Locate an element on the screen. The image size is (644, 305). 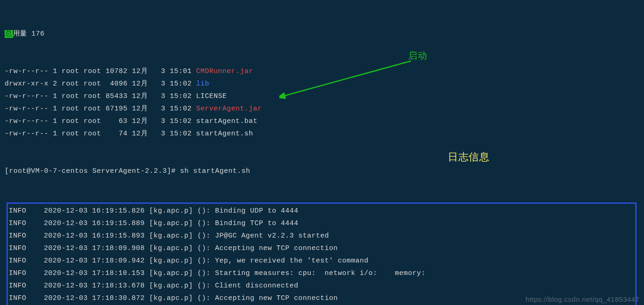
shell-command: sh startAgent.sh is located at coordinates (215, 171).